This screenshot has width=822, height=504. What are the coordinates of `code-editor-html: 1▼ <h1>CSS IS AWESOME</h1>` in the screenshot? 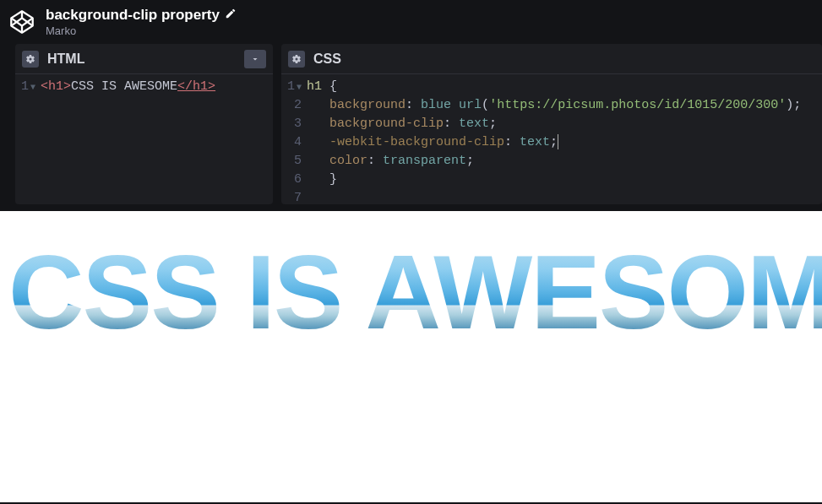 It's located at (144, 139).